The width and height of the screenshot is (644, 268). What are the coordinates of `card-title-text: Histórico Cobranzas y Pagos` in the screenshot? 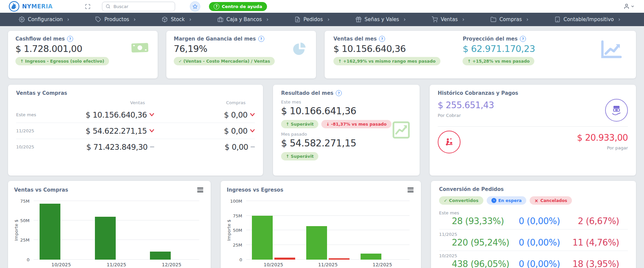 It's located at (478, 93).